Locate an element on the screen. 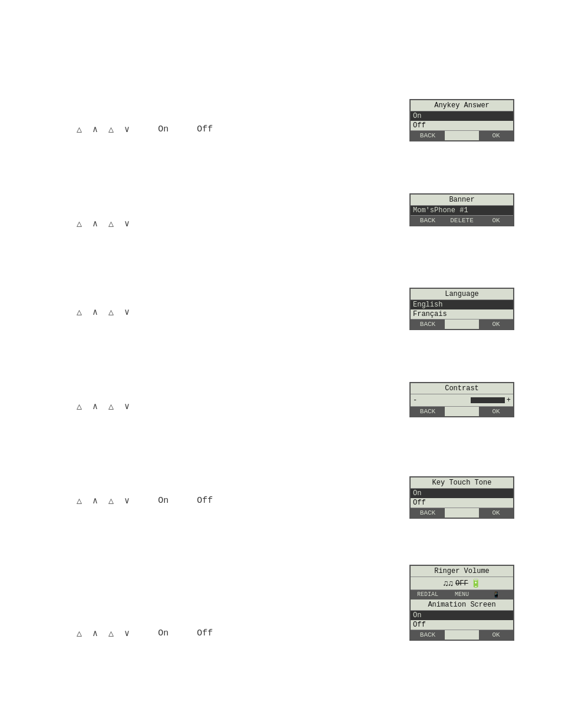 Image resolution: width=562 pixels, height=728 pixels. nav-caret-4: ∧ is located at coordinates (95, 407).